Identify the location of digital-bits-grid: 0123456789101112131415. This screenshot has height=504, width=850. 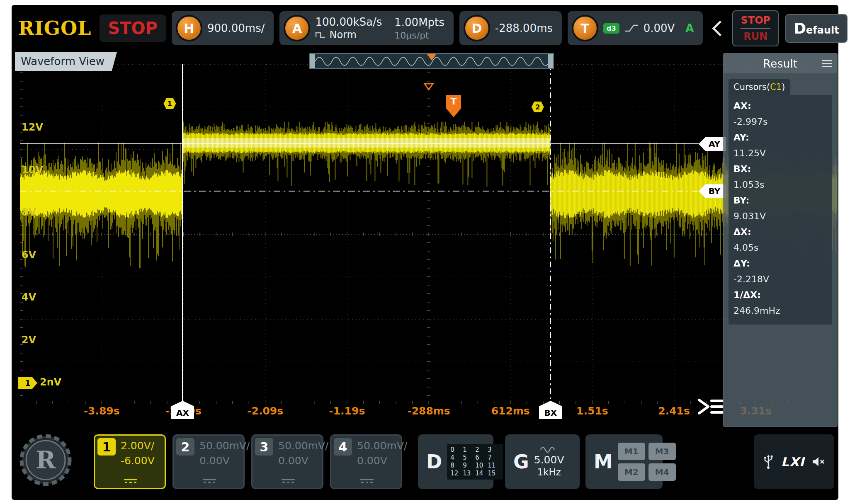
(475, 462).